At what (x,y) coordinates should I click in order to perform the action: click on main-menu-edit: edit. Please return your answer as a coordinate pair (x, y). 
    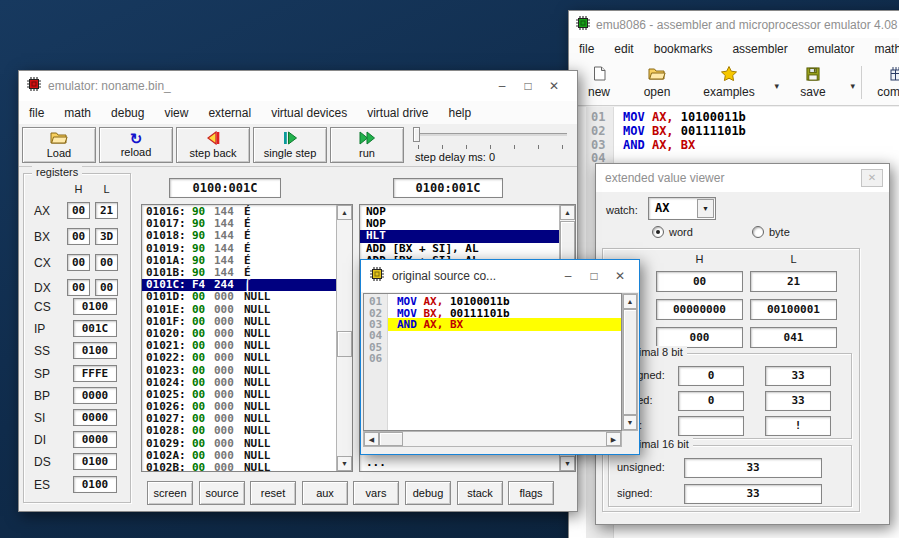
    Looking at the image, I should click on (624, 49).